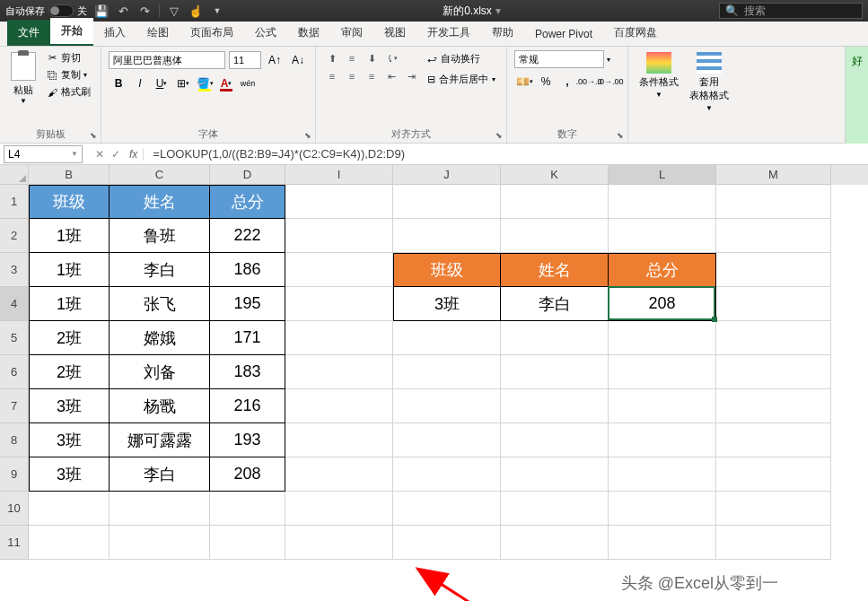 The width and height of the screenshot is (868, 601). Describe the element at coordinates (555, 543) in the screenshot. I see `cell-K11` at that location.